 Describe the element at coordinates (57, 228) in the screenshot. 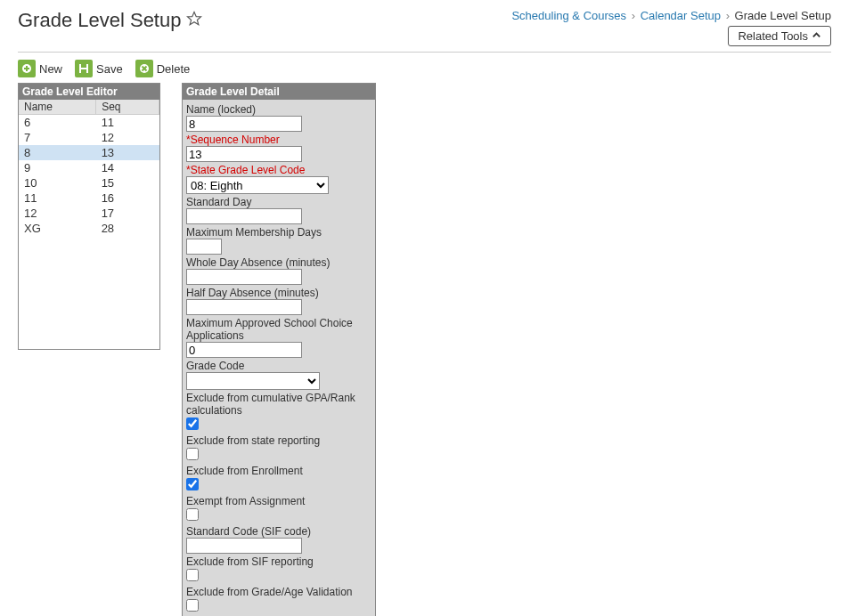

I see `cell-name: XG` at that location.